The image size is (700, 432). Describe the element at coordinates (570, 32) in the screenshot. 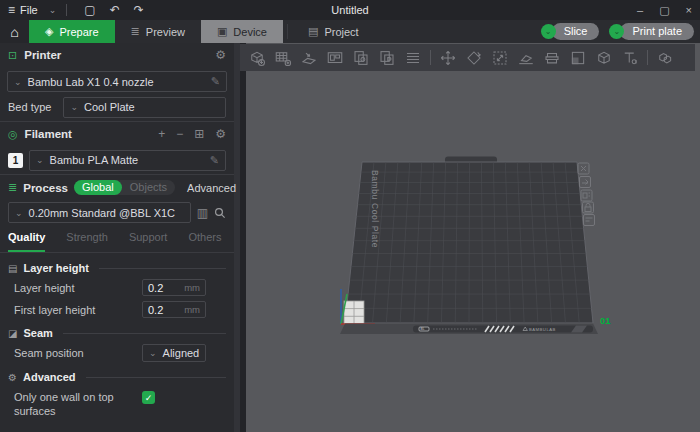

I see `slice-button: ⌄ Slice` at that location.